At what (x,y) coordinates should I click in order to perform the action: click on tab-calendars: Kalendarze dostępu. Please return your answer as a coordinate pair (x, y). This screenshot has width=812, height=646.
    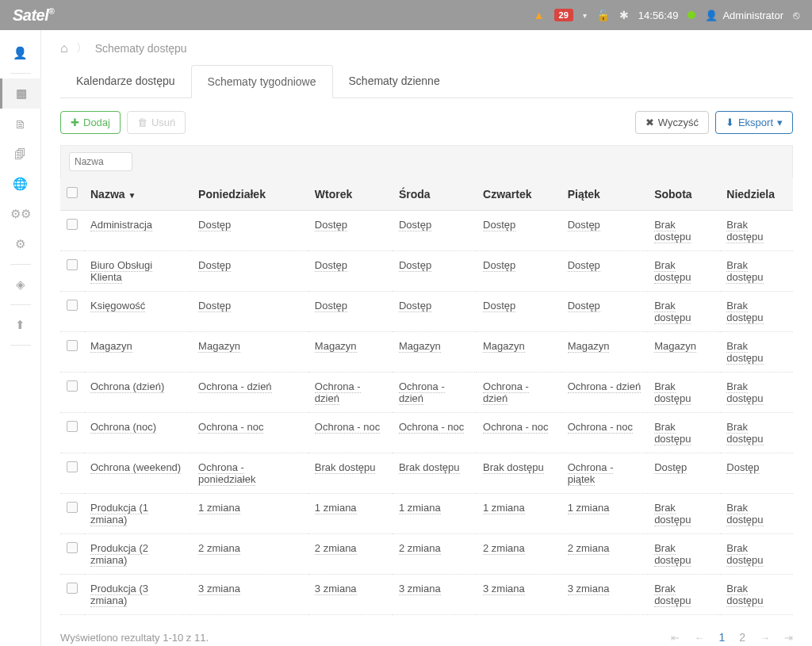
    Looking at the image, I should click on (125, 81).